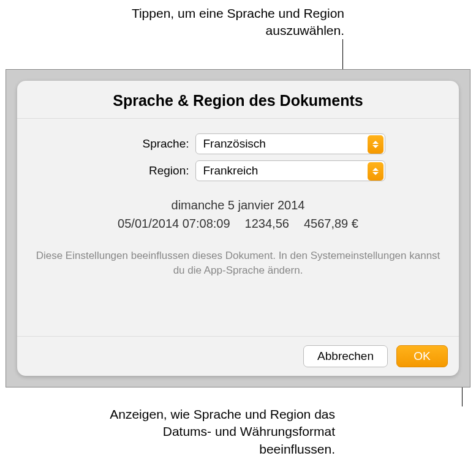  I want to click on language-select: Französisch, so click(290, 144).